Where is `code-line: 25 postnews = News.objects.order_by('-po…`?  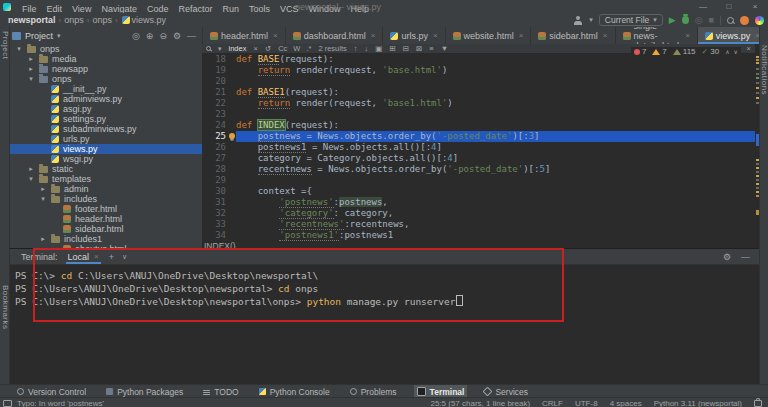 code-line: 25 postnews = News.objects.order_by('-po… is located at coordinates (478, 136).